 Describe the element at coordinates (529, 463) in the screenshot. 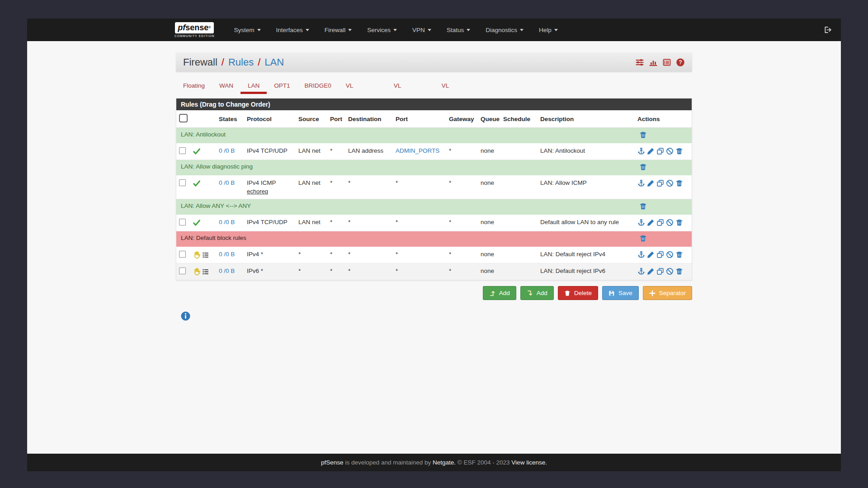

I see `footer-link: View license.` at that location.